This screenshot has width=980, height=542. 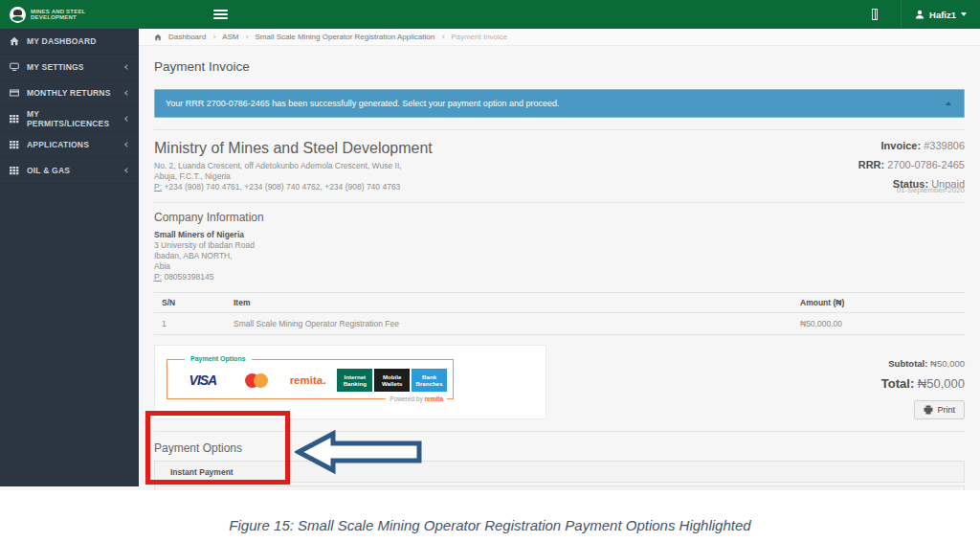 What do you see at coordinates (69, 93) in the screenshot?
I see `sidebar-item-label: MONTHLY RETURNS` at bounding box center [69, 93].